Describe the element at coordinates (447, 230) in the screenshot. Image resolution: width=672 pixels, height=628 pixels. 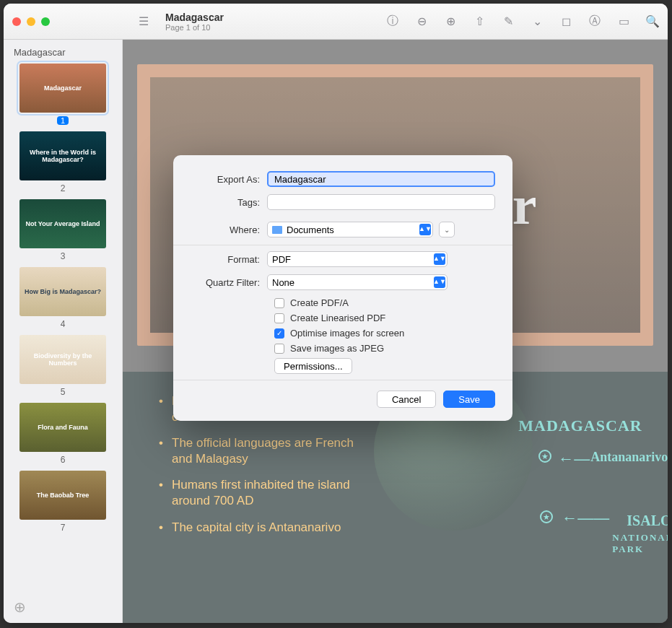
I see `expand-button: ⌄` at that location.